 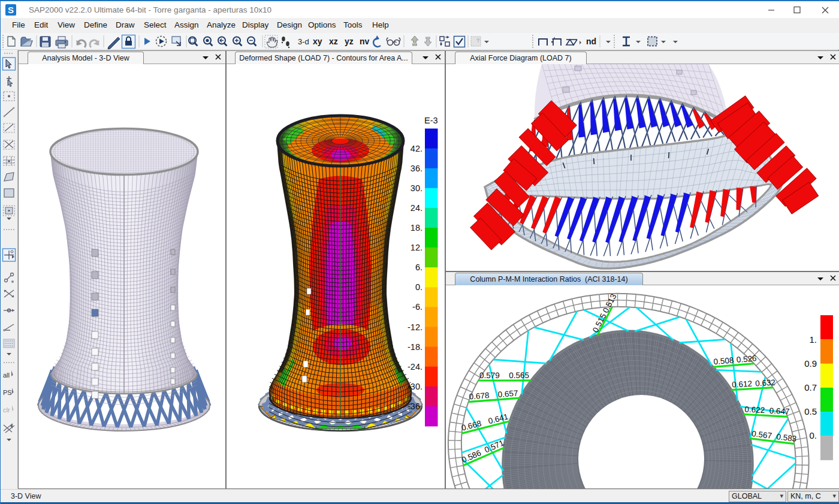 What do you see at coordinates (813, 339) in the screenshot?
I see `svg-text: 1.` at bounding box center [813, 339].